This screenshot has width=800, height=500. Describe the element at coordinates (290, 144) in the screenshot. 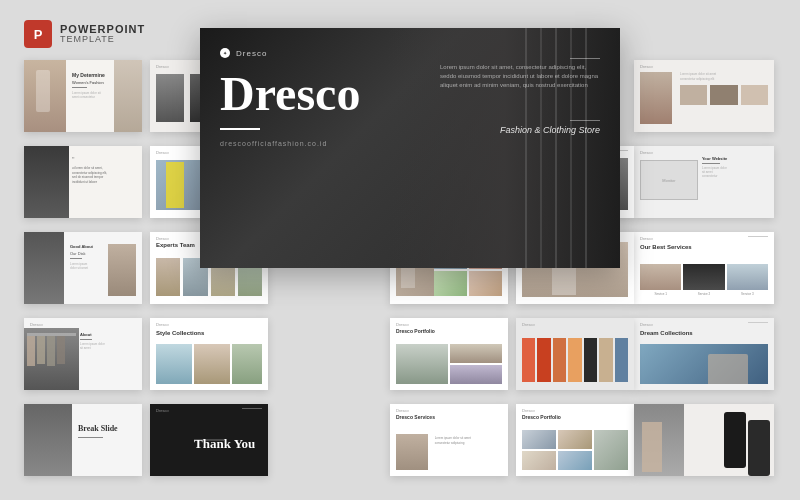

I see `featured-website: drescoofficiaffashion.co.id` at that location.